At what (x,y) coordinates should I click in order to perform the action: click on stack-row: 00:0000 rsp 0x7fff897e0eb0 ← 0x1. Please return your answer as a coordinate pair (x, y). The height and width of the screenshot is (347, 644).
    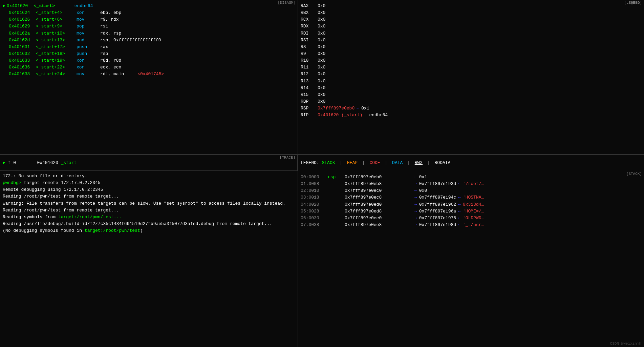
    Looking at the image, I should click on (471, 177).